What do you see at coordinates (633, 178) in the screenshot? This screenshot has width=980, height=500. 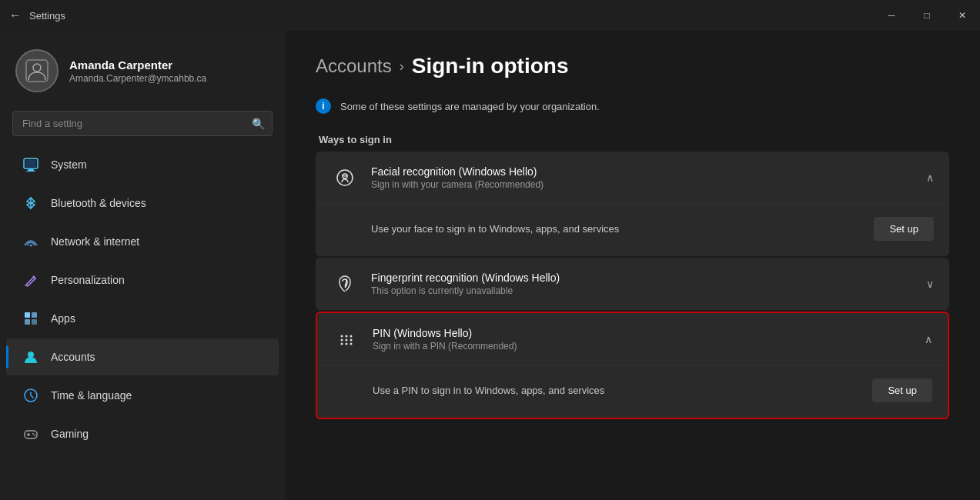 I see `facial-recognition-header: Facial recognition (Windows Hello) Sign …` at bounding box center [633, 178].